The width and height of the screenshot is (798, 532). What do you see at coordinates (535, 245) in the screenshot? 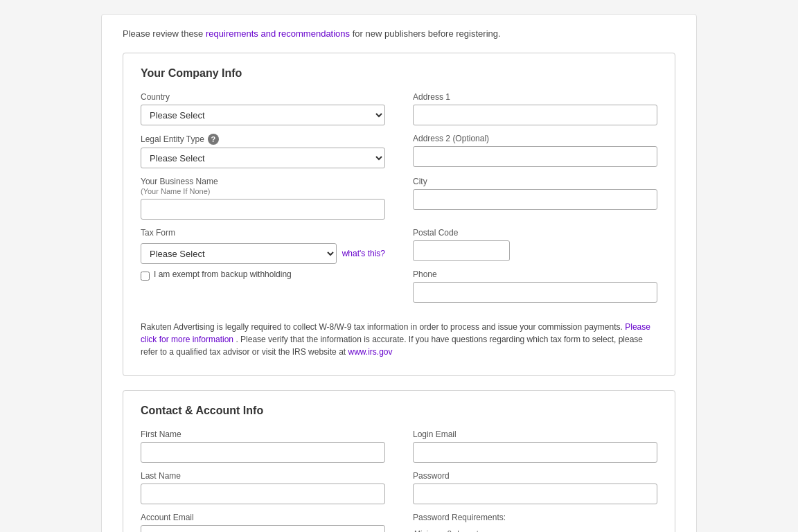
I see `postal-code-group: Postal Code` at bounding box center [535, 245].